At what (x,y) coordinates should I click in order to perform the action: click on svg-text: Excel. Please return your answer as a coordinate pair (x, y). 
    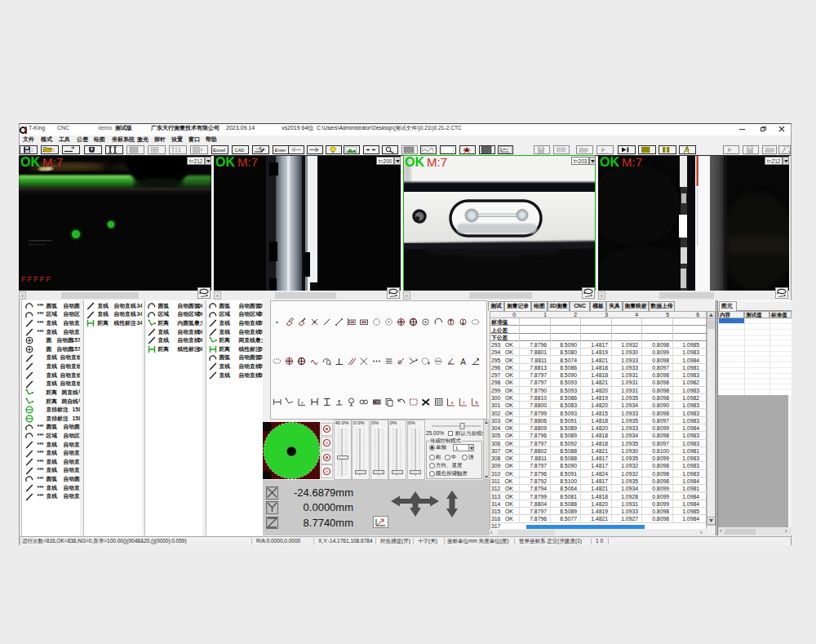
    Looking at the image, I should click on (219, 150).